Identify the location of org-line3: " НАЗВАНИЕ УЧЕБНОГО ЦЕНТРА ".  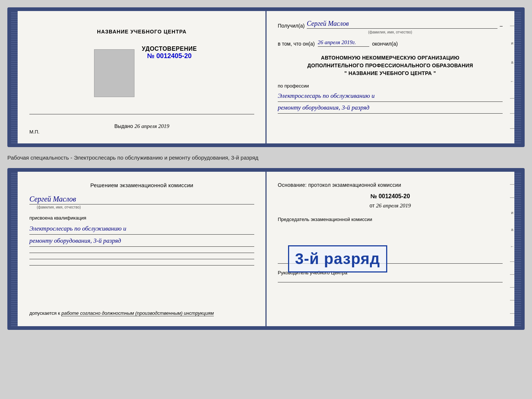
(390, 74).